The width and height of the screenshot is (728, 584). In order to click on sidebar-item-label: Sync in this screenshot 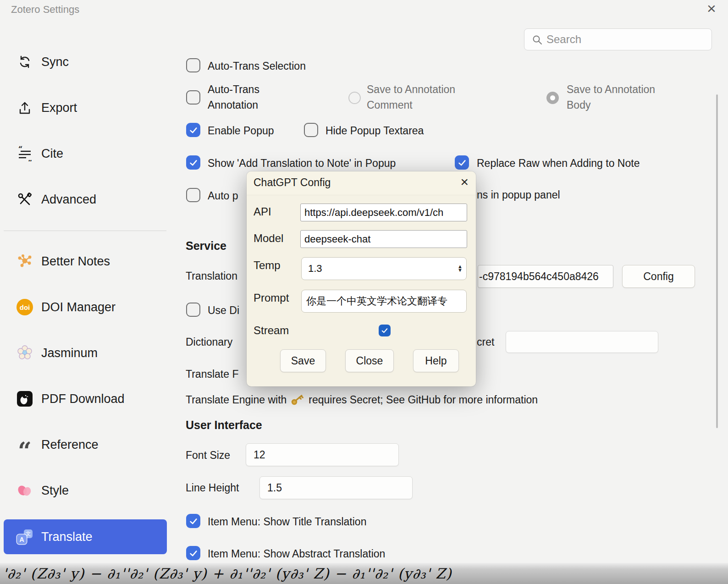, I will do `click(55, 62)`.